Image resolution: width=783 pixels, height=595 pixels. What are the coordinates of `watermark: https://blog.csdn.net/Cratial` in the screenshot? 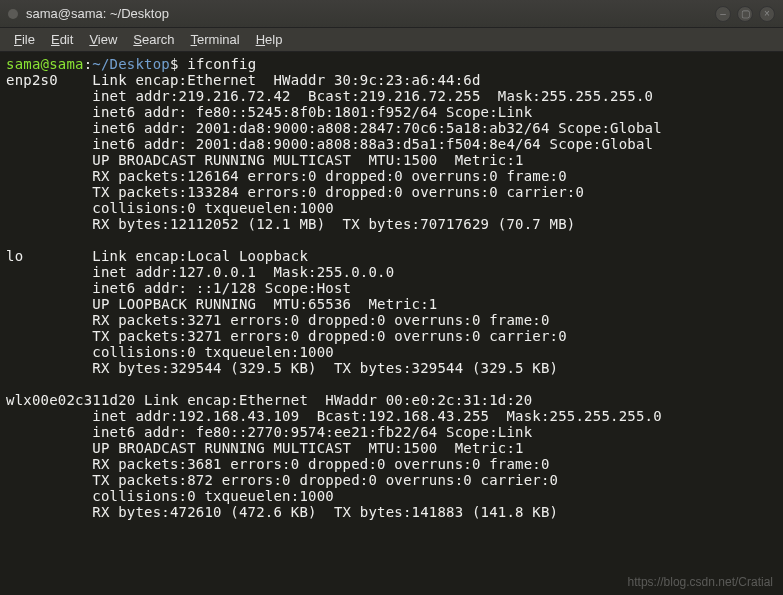 It's located at (700, 582).